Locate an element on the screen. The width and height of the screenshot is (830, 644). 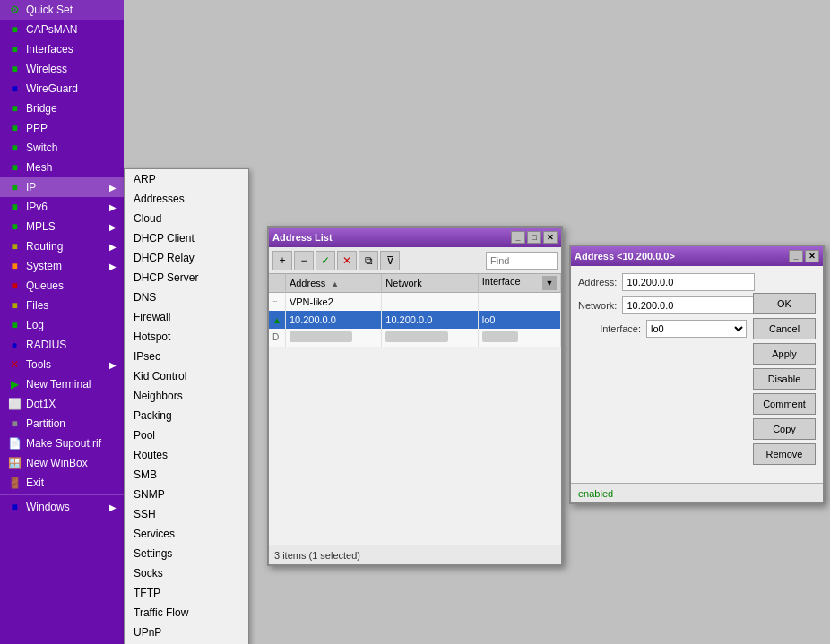
enable-address-button: ✓ is located at coordinates (325, 261).